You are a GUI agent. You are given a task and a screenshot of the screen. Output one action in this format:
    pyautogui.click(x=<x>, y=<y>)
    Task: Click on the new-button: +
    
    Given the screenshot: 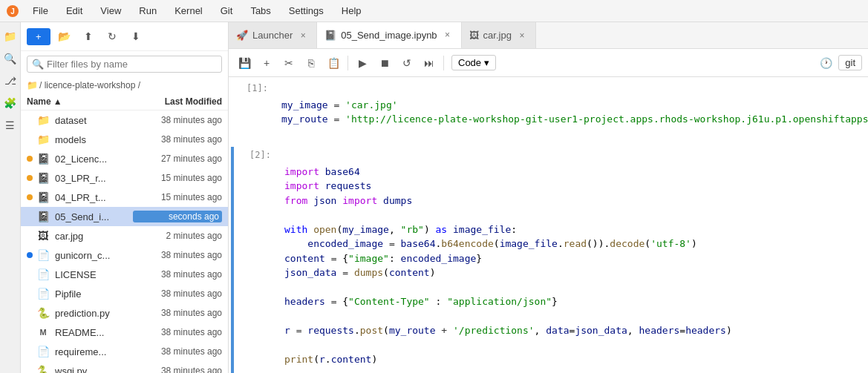 What is the action you would take?
    pyautogui.click(x=39, y=37)
    